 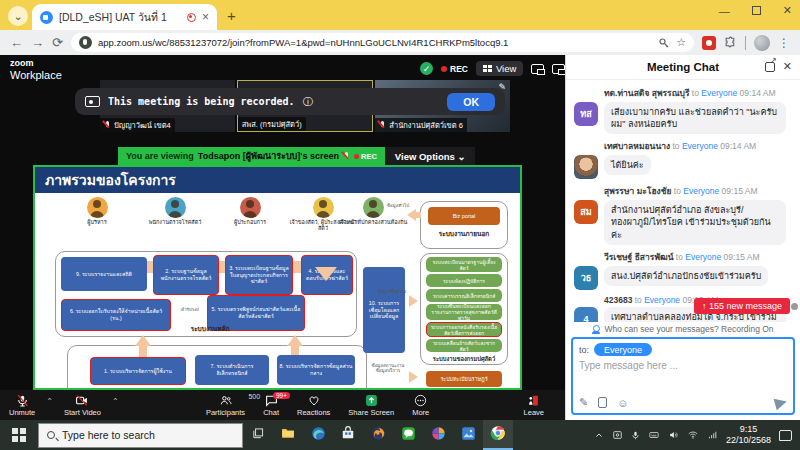 I want to click on system-box-b6: 6. ระบบออกใบรับรองให้จำหน่ายเนื้อสัตว์ (…, so click(x=116, y=315).